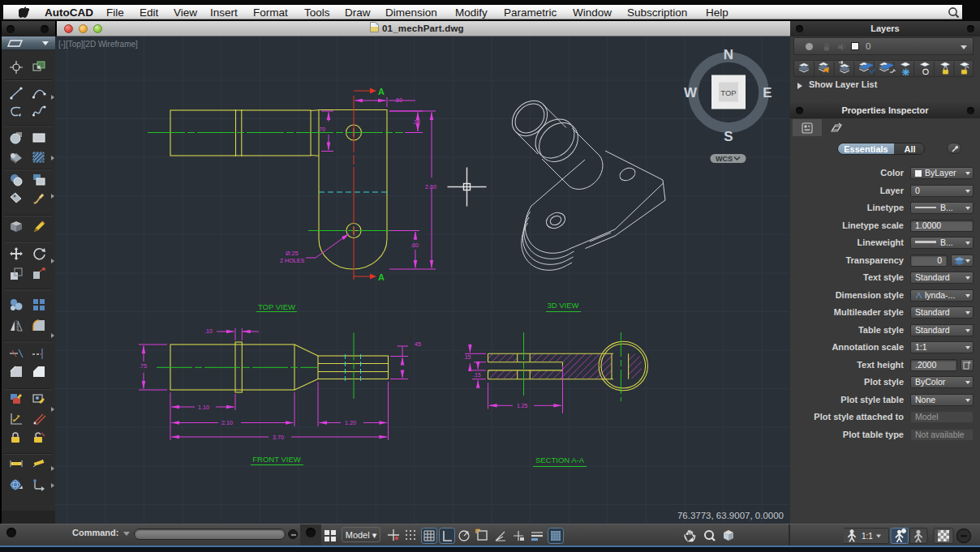 Image resolution: width=980 pixels, height=552 pixels. What do you see at coordinates (767, 92) in the screenshot?
I see `svg-text: E` at bounding box center [767, 92].